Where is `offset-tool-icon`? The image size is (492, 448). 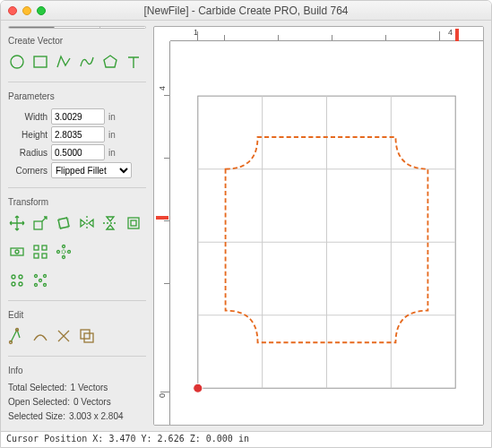
offset-tool-icon is located at coordinates (134, 223).